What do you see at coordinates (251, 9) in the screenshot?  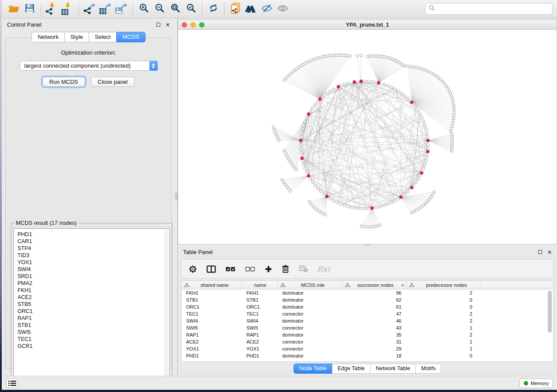 I see `search-network-icon-button` at bounding box center [251, 9].